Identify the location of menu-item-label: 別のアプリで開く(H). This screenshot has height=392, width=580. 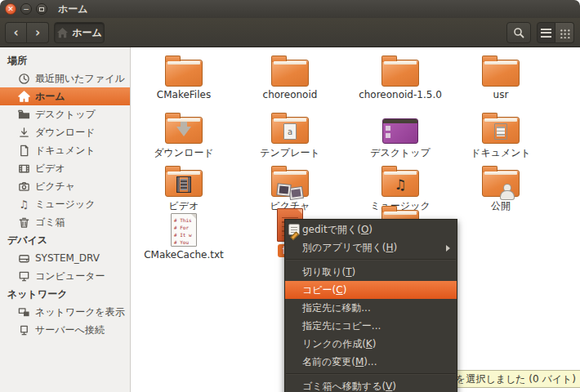
(350, 248).